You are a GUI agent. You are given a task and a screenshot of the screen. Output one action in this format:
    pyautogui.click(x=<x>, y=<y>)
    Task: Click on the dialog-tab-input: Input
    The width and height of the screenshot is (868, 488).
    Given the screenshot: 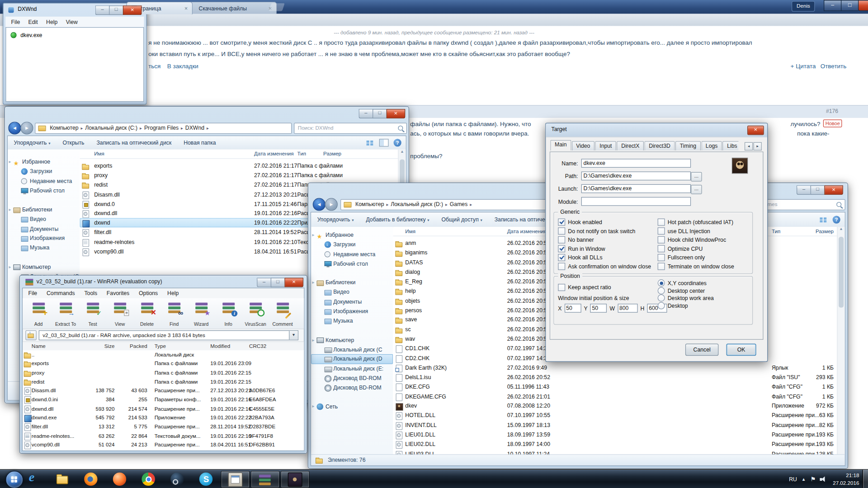 What is the action you would take?
    pyautogui.click(x=606, y=145)
    